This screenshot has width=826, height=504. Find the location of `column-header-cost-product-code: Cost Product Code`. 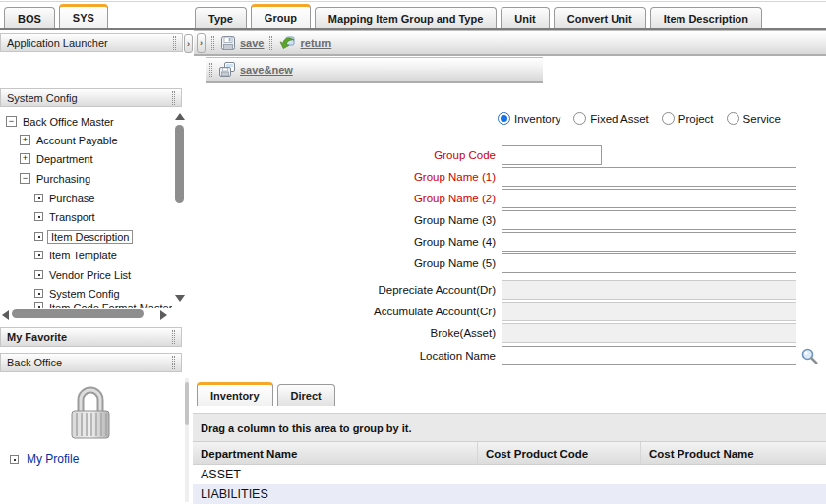

column-header-cost-product-code: Cost Product Code is located at coordinates (560, 454).